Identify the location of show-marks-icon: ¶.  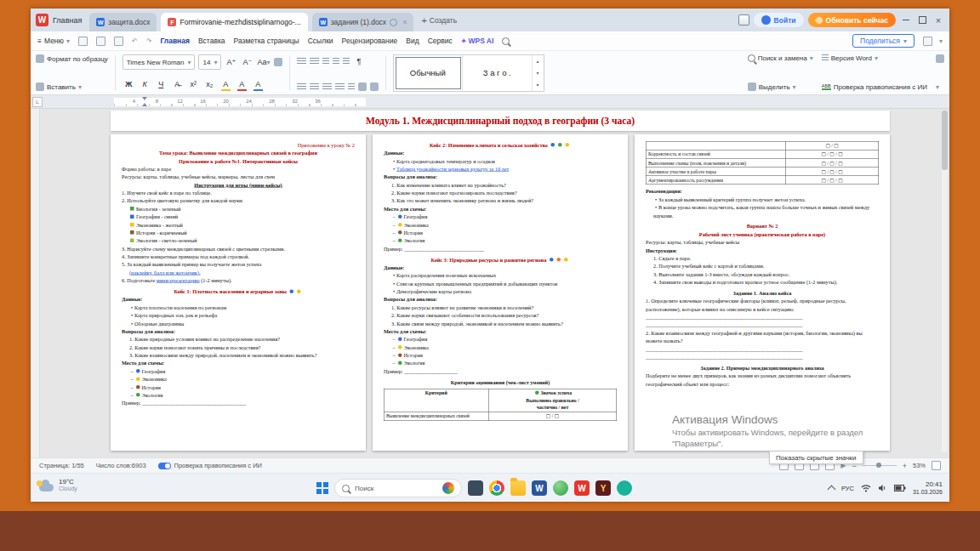
(359, 61).